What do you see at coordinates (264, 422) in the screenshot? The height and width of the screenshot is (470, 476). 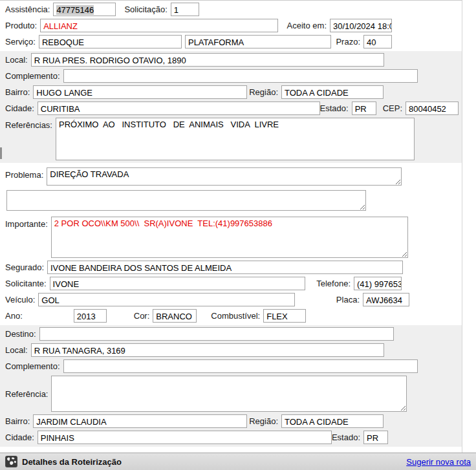 I see `destino-regiao-label: Região:` at bounding box center [264, 422].